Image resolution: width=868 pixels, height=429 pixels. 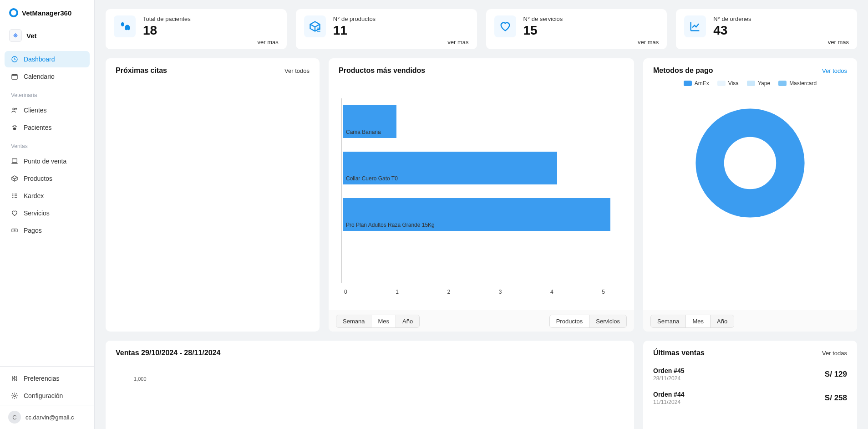 What do you see at coordinates (695, 26) in the screenshot?
I see `chart-icon` at bounding box center [695, 26].